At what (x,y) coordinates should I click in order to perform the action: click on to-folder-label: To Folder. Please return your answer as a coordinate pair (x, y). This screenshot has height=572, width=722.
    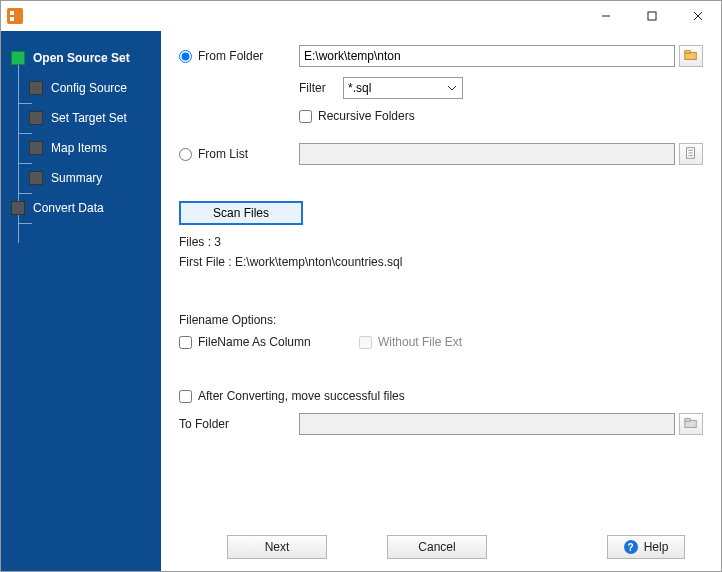
    Looking at the image, I should click on (204, 424).